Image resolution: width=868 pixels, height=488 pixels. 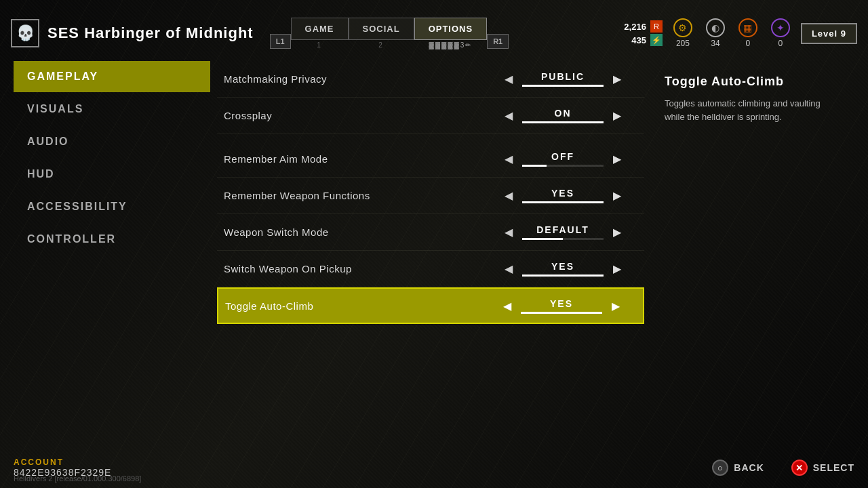 What do you see at coordinates (389, 33) in the screenshot?
I see `tabs-nav: L1 GAME 1 SOCIAL 2 OPTIONS ▓▓▓▓▓3✏ R1` at bounding box center [389, 33].